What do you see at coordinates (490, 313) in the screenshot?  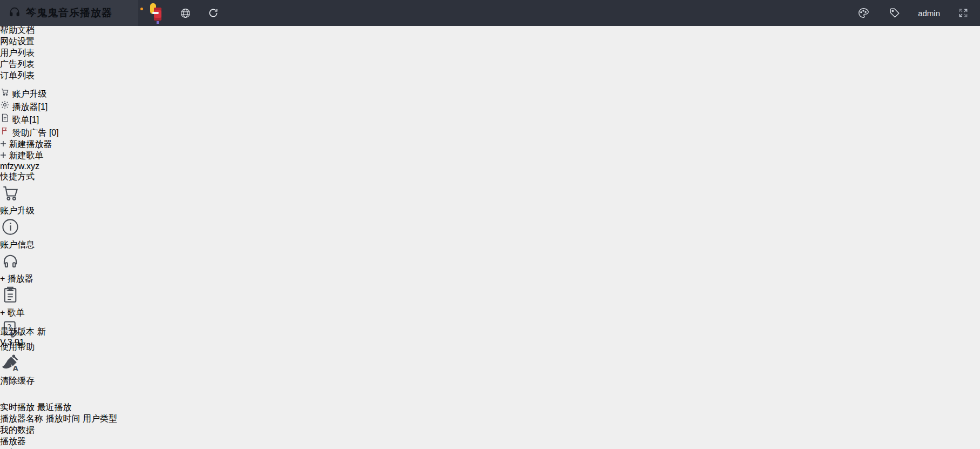 I see `shortcut-label: + 歌单` at bounding box center [490, 313].